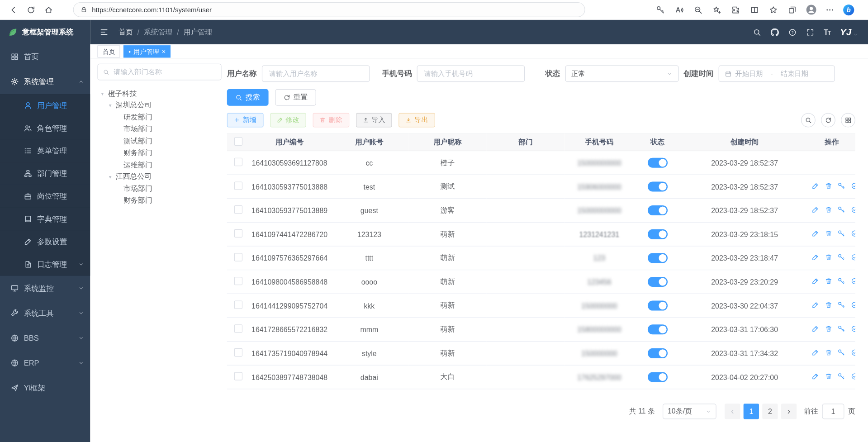  I want to click on favorites-add-icon, so click(716, 10).